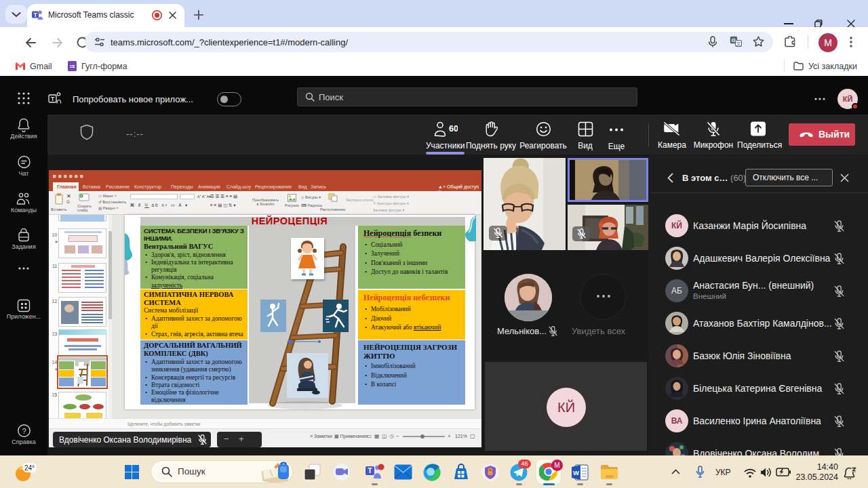 The width and height of the screenshot is (868, 488). What do you see at coordinates (30, 468) in the screenshot?
I see `svg-text: 24°` at bounding box center [30, 468].